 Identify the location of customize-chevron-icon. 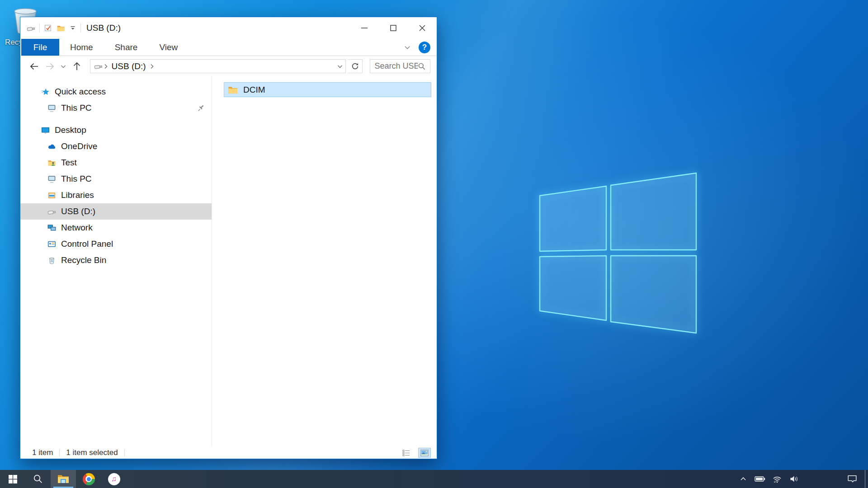
(73, 28).